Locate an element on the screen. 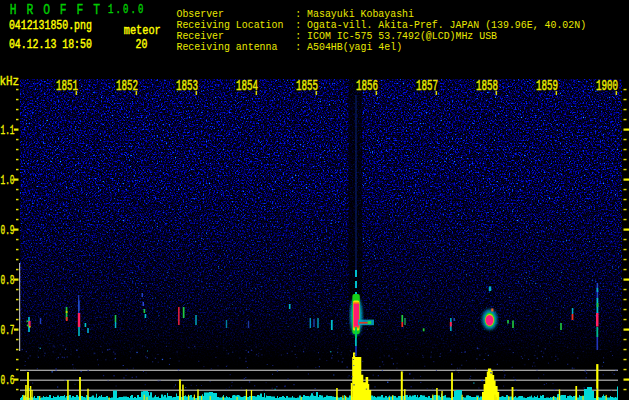  svg-text: 1.0 is located at coordinates (8, 180).